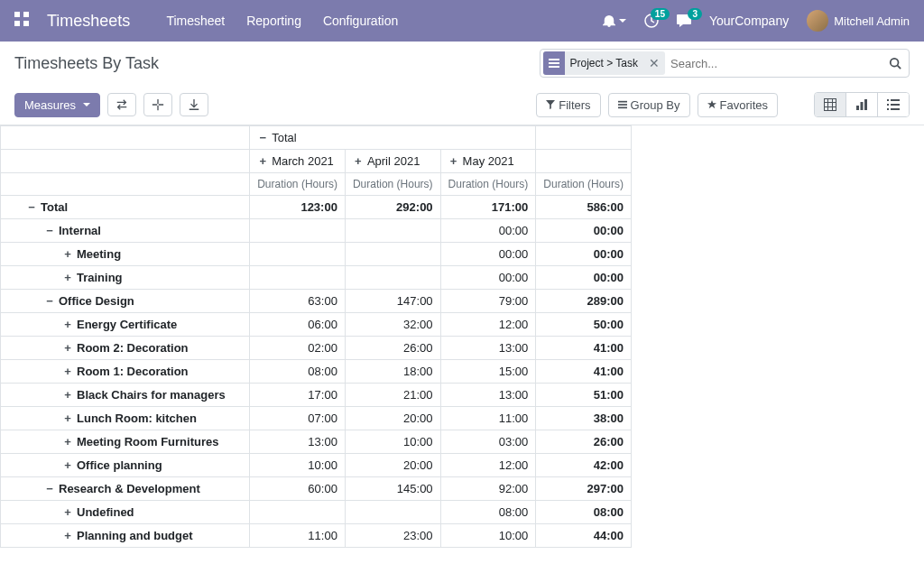 The image size is (924, 564). Describe the element at coordinates (488, 513) in the screenshot. I see `pivot-cell: 08:00` at that location.